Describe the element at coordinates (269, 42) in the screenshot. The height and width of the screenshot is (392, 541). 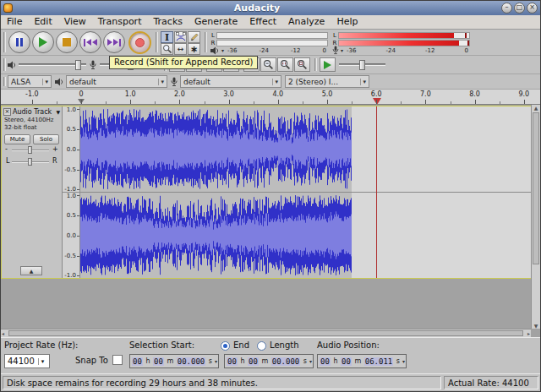
I see `playback-meter: L R ▾ -36-24-120` at that location.